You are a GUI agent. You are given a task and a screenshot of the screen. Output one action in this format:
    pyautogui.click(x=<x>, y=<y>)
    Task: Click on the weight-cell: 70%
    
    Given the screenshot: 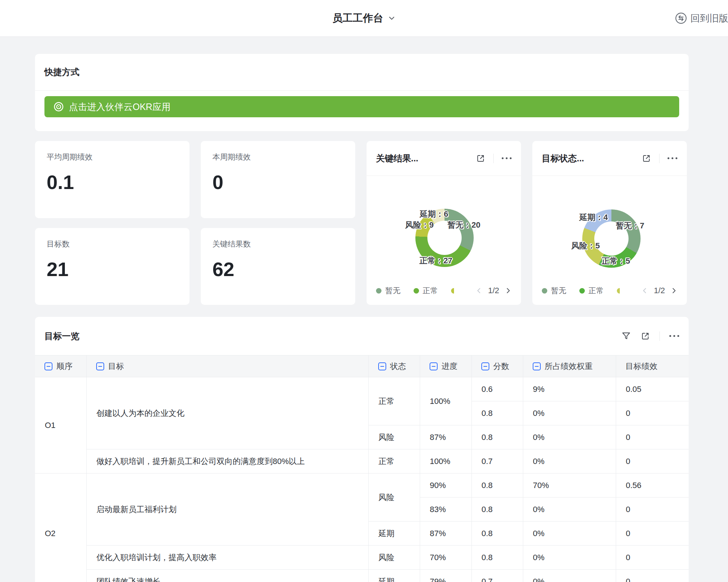 What is the action you would take?
    pyautogui.click(x=569, y=485)
    